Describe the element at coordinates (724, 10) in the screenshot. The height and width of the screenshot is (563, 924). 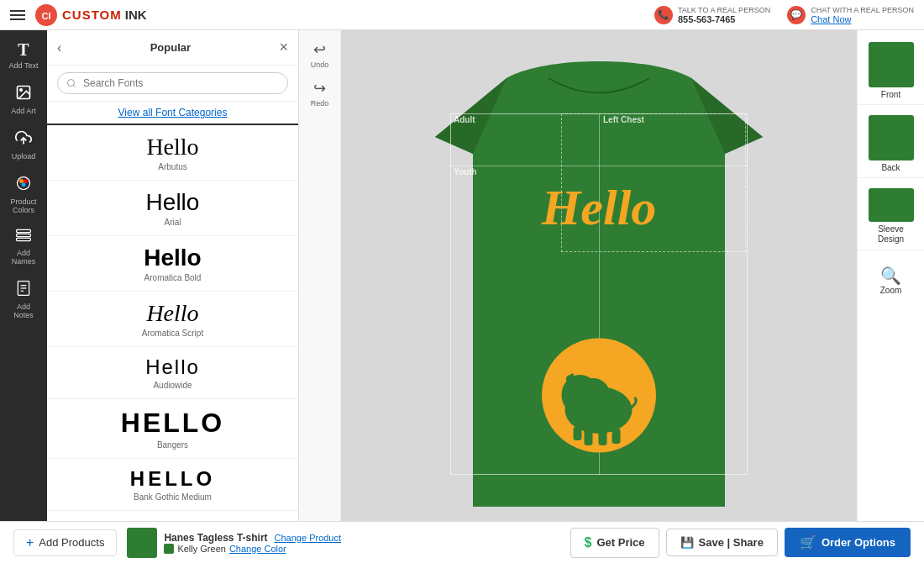
I see `talk-label: TALK TO A REAL PERSON` at that location.